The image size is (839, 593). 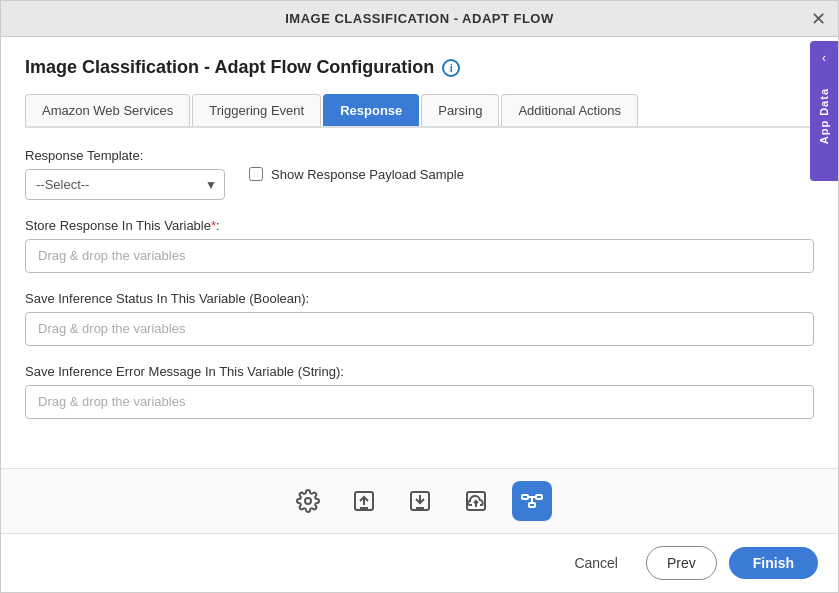 I want to click on response-template-row: Response Template: --Select-- ▼ Show Res…, so click(x=420, y=174).